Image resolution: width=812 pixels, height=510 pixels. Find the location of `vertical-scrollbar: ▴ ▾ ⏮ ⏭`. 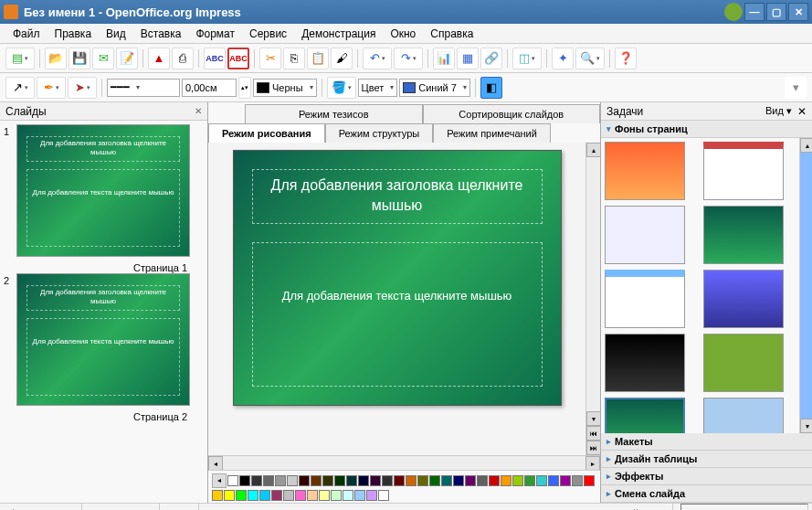

vertical-scrollbar: ▴ ▾ ⏮ ⏭ is located at coordinates (593, 299).